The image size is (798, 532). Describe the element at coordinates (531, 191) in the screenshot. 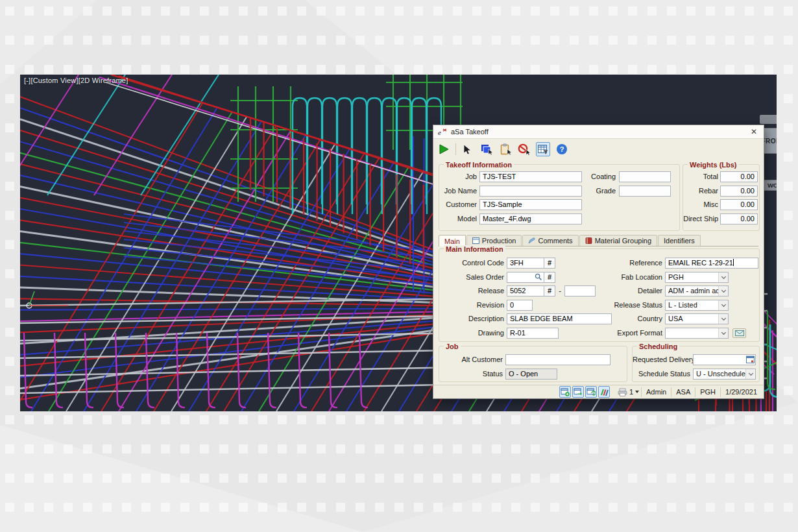

I see `job-name-field` at that location.